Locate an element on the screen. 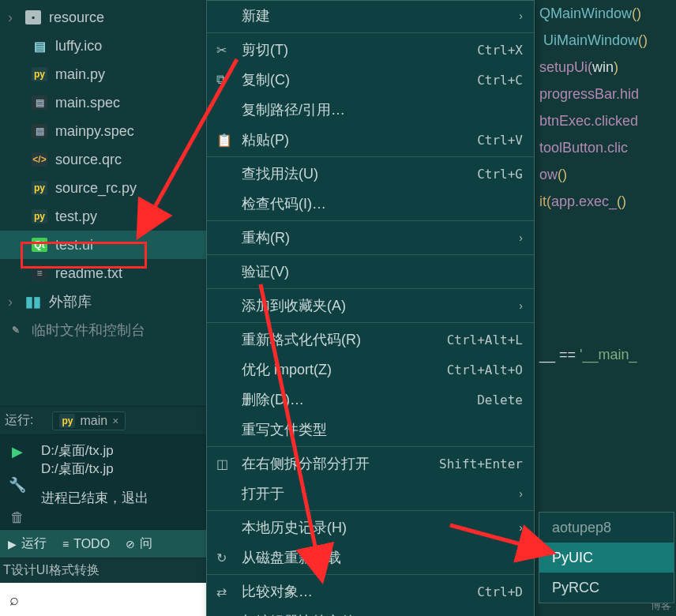 This screenshot has height=616, width=676. ctx-optimize: 优化 import(Z)Ctrl+Alt+O is located at coordinates (370, 370).